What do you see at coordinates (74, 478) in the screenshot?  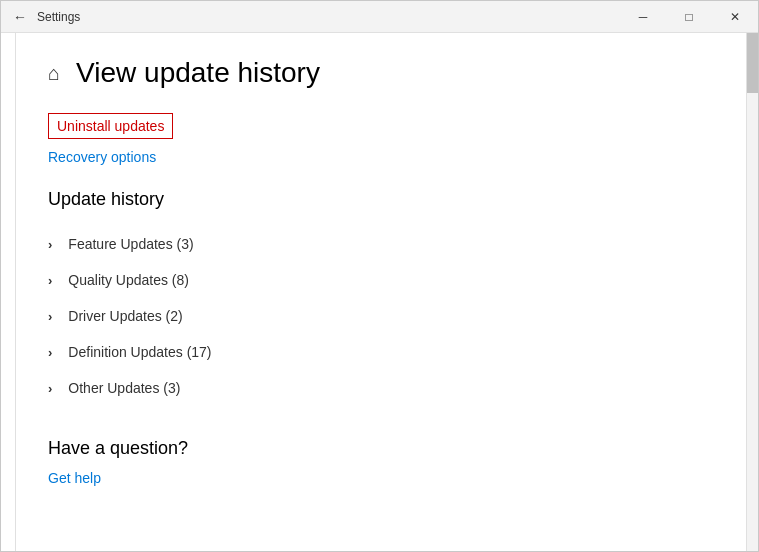 I see `get-help-link: Get help` at bounding box center [74, 478].